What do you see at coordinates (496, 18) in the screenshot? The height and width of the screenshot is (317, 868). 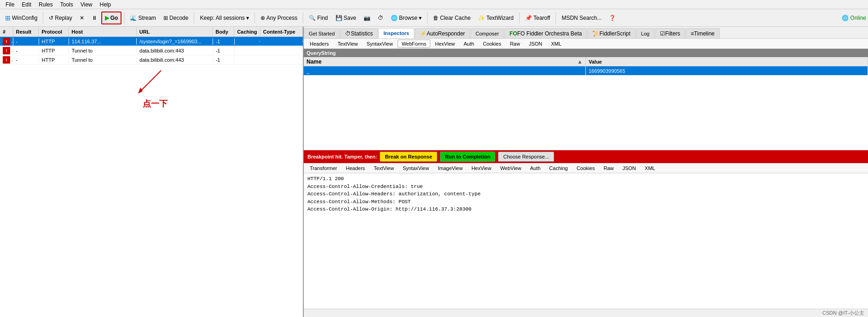 I see `text-wizard-button: ✨ TextWizard` at bounding box center [496, 18].